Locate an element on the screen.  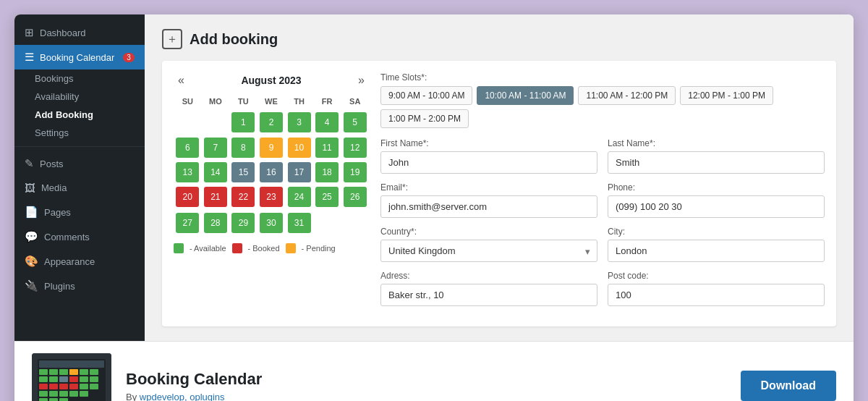
cal-day-9: 9 is located at coordinates (271, 148).